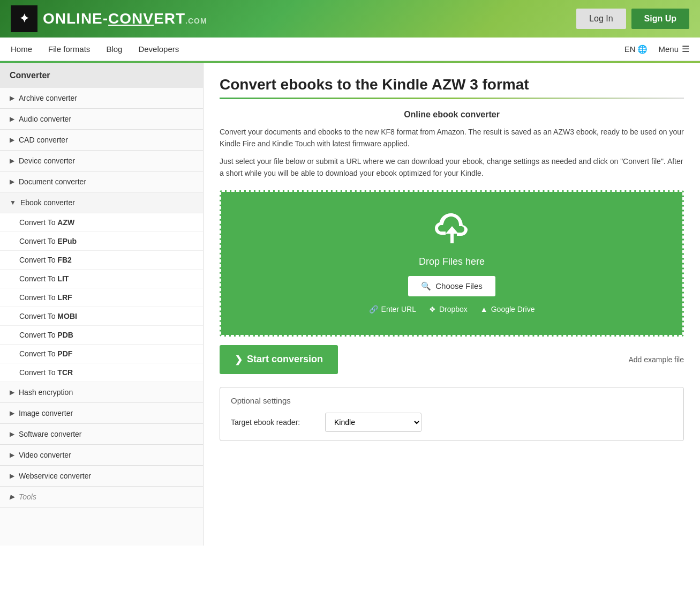  I want to click on sidebar-item-document-converter: ▶ Document converter, so click(102, 182).